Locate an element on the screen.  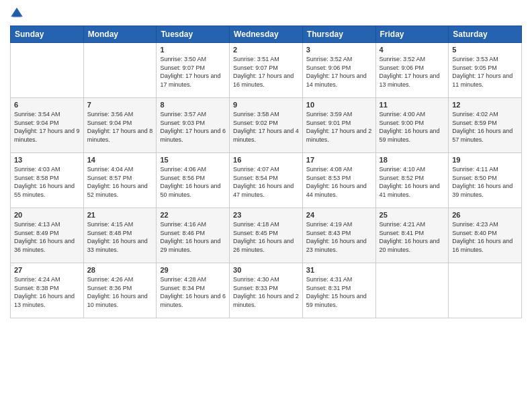
weekday-header-row: SundayMondayTuesdayWednesdayThursdayFrid… is located at coordinates (266, 35).